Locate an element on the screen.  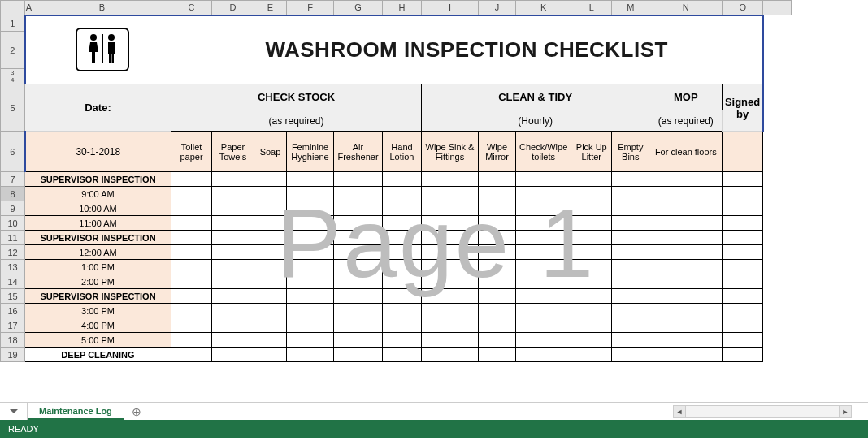
row-header: 9 is located at coordinates (13, 209).